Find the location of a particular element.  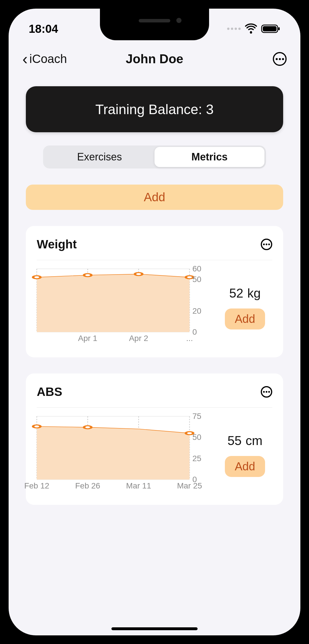

x-tick: Apr 1 is located at coordinates (88, 338).